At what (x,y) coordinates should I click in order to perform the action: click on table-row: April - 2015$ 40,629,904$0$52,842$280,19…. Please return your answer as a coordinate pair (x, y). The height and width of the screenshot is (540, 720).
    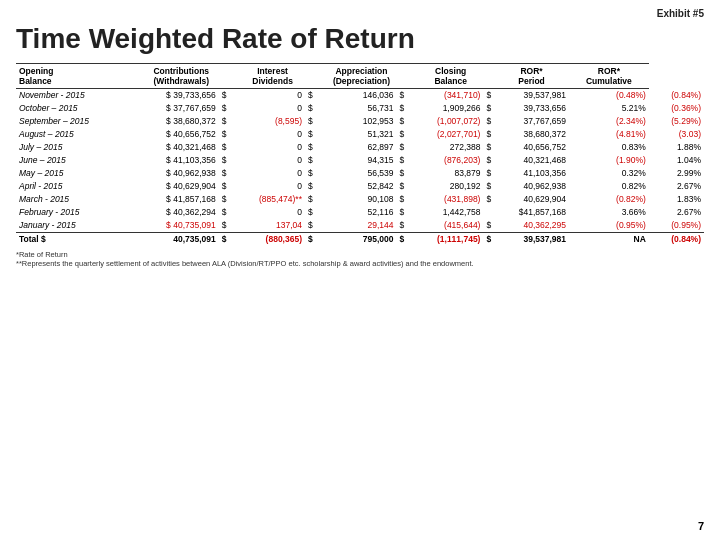
    Looking at the image, I should click on (360, 186).